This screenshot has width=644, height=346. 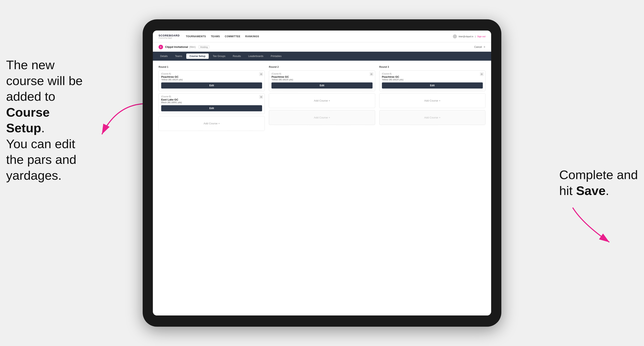 What do you see at coordinates (432, 101) in the screenshot?
I see `round-3-add-course-button: Add Course +` at bounding box center [432, 101].